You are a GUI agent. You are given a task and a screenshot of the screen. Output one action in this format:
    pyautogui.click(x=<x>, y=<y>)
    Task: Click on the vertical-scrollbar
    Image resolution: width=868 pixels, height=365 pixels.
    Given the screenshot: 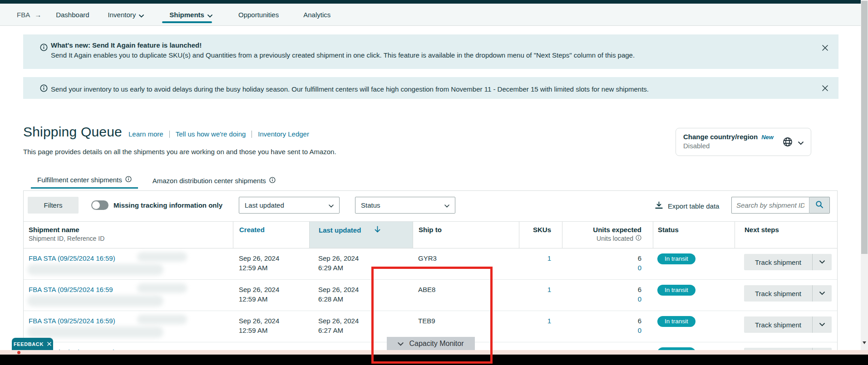 What is the action you would take?
    pyautogui.click(x=864, y=182)
    